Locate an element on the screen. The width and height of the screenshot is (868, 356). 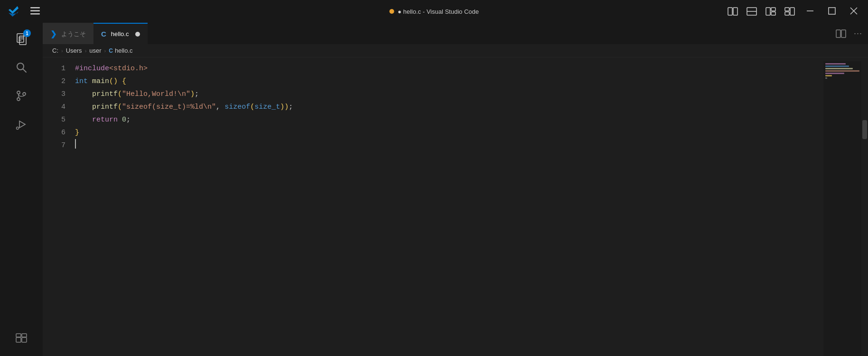
token-brace-open: { is located at coordinates (124, 82).